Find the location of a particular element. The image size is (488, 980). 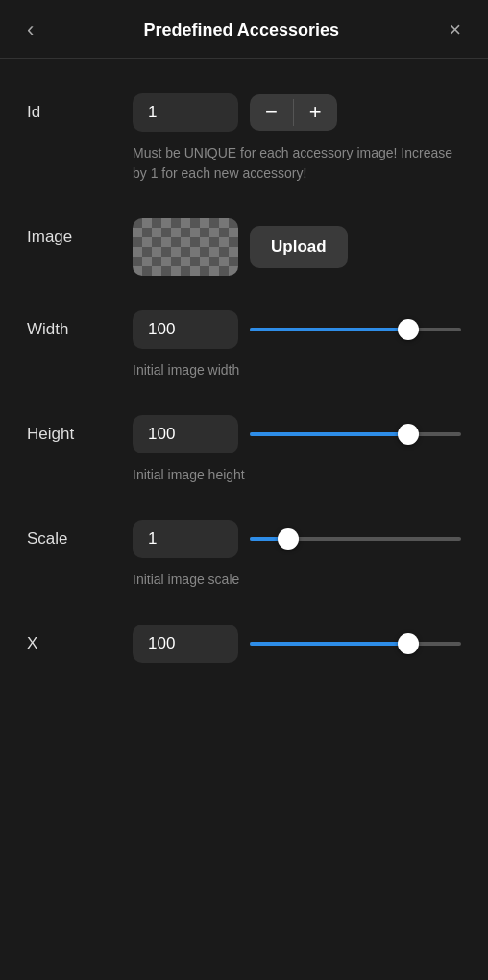

scale-slider-container is located at coordinates (355, 539).